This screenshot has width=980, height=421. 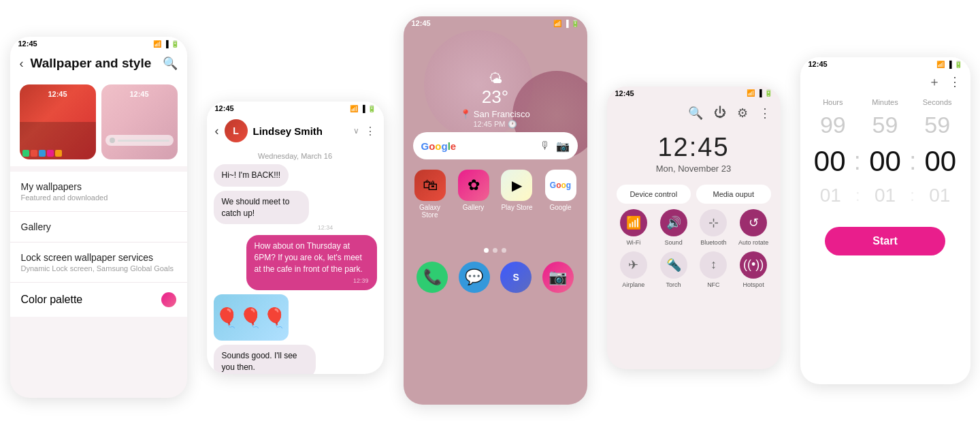 I want to click on qs-autorotate-toggle: ↺ Auto rotate, so click(x=754, y=228).